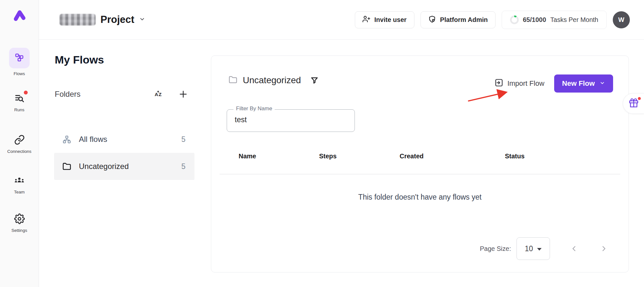 This screenshot has height=287, width=644. What do you see at coordinates (124, 139) in the screenshot?
I see `folder-row-all-flows: All flows 5` at bounding box center [124, 139].